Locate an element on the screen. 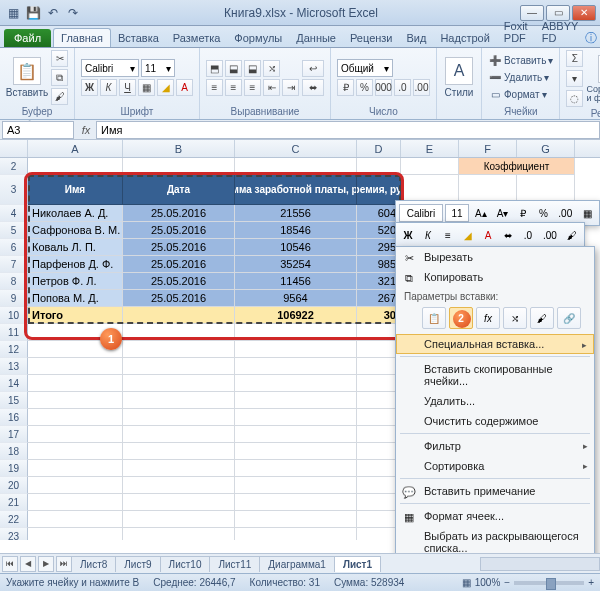 The height and width of the screenshot is (591, 600). font-name-combo: Calibri▾ is located at coordinates (110, 68).